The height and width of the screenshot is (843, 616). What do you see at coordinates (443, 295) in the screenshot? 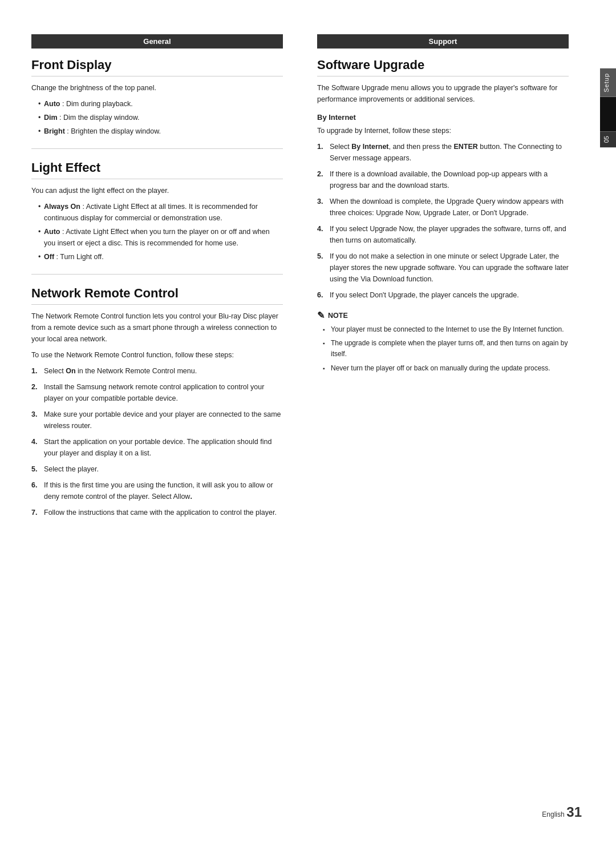
I see `by-internet-step-6: 6.If you select Don't Upgrade, the playe…` at bounding box center [443, 295].